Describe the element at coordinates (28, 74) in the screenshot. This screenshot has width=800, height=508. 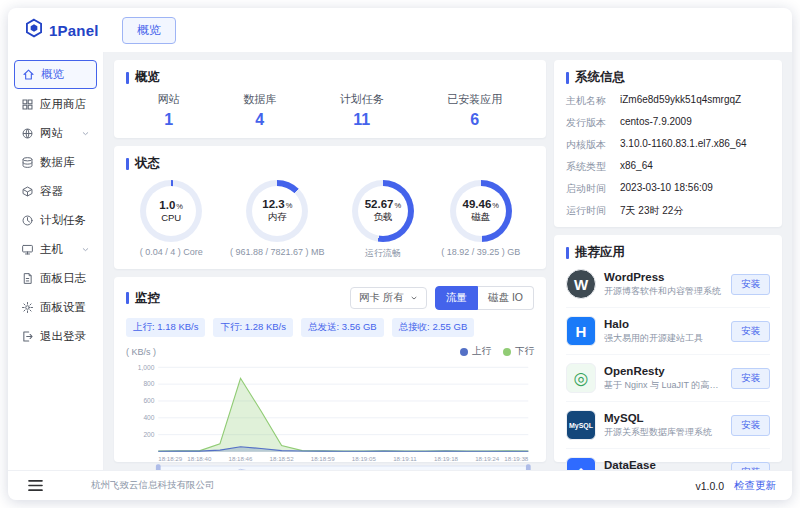
I see `home-icon` at that location.